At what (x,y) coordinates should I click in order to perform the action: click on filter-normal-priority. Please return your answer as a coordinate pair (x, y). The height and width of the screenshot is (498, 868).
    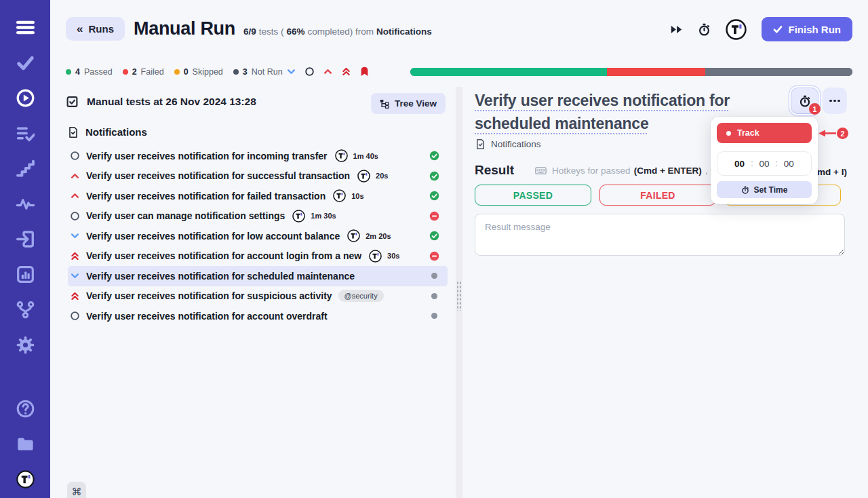
    Looking at the image, I should click on (309, 72).